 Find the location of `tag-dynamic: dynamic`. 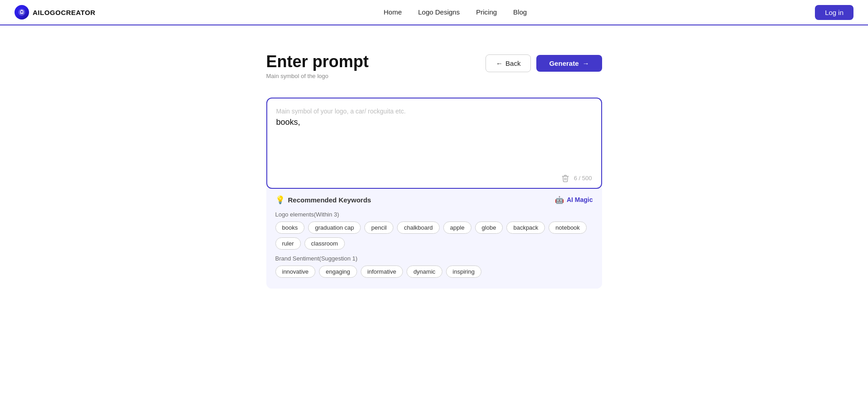

tag-dynamic: dynamic is located at coordinates (424, 271).